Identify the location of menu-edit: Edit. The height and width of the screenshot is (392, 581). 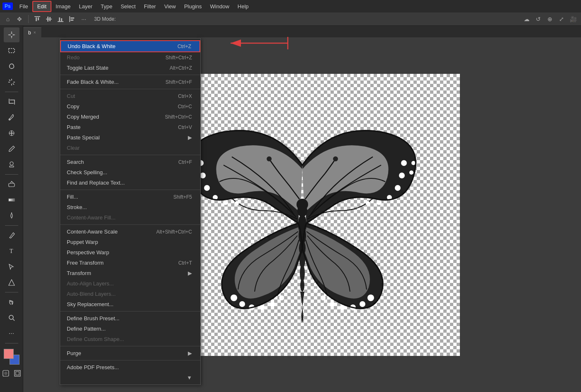
(42, 7).